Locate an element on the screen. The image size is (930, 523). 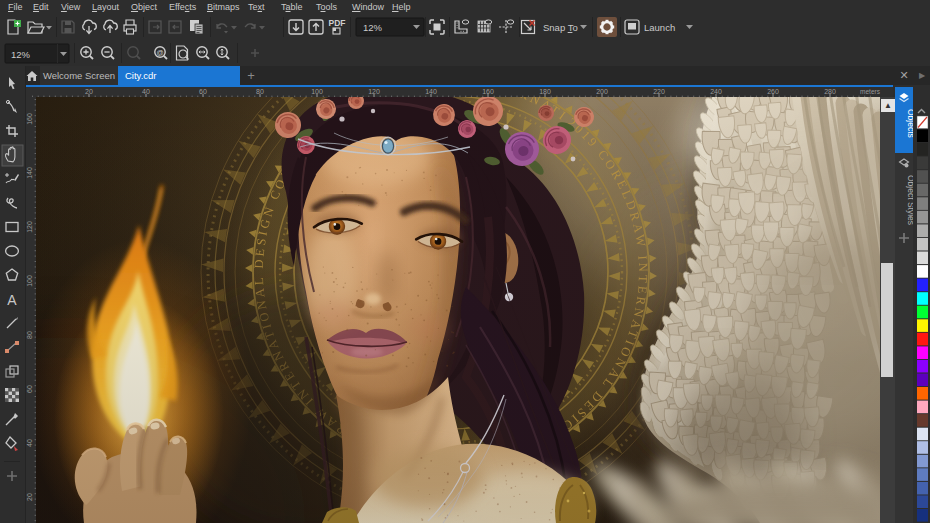
svg-text: 280 is located at coordinates (830, 92).